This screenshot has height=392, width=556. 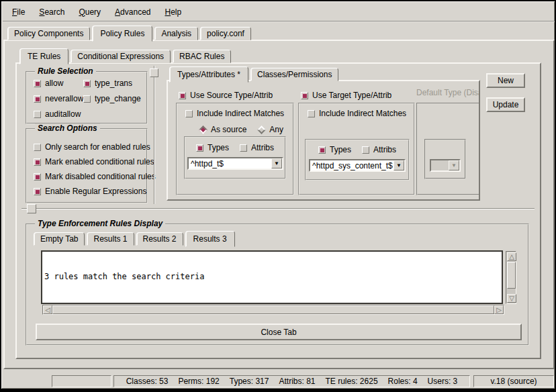 I want to click on tab-results-3: Results 3, so click(x=210, y=239).